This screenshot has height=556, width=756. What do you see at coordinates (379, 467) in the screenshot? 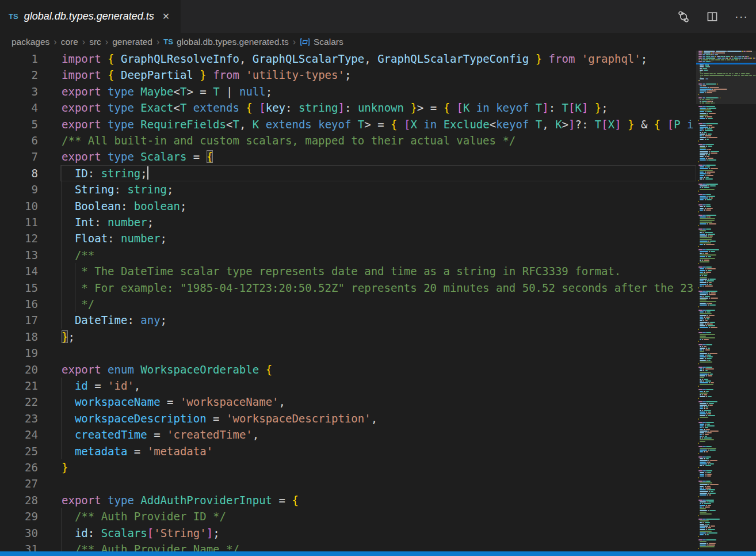
I see `code-line: }` at bounding box center [379, 467].